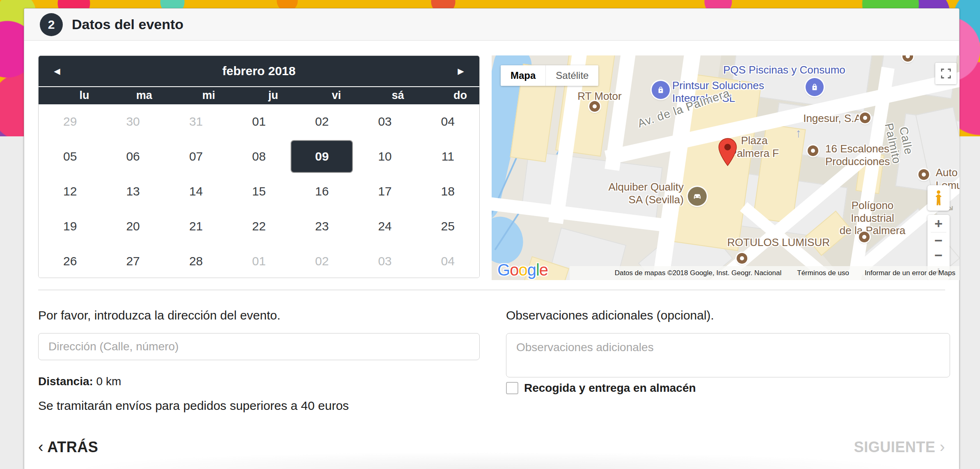 The image size is (980, 469). I want to click on calendar-day-06: 06, so click(133, 157).